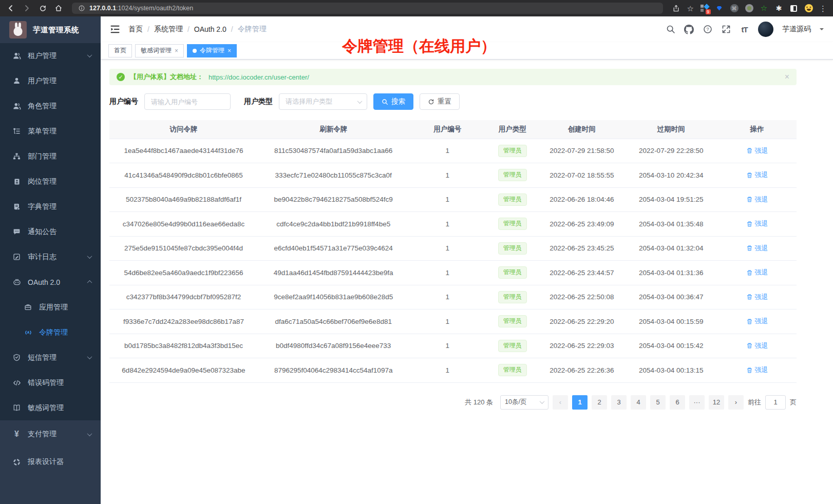 The image size is (833, 504). Describe the element at coordinates (453, 77) in the screenshot. I see `doc-alert: ✓ 【用户体系】文档地址： https://doc.iocoder.cn/use…` at that location.